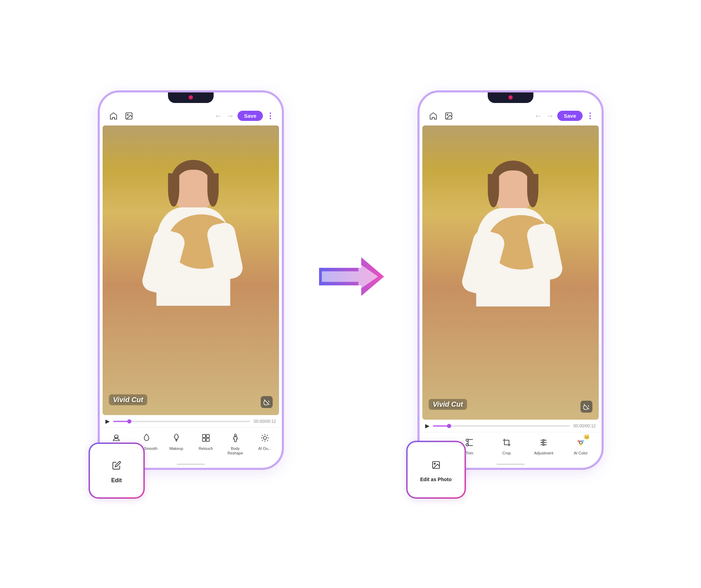 This screenshot has height=588, width=701. What do you see at coordinates (113, 116) in the screenshot?
I see `home-icon-left` at bounding box center [113, 116].